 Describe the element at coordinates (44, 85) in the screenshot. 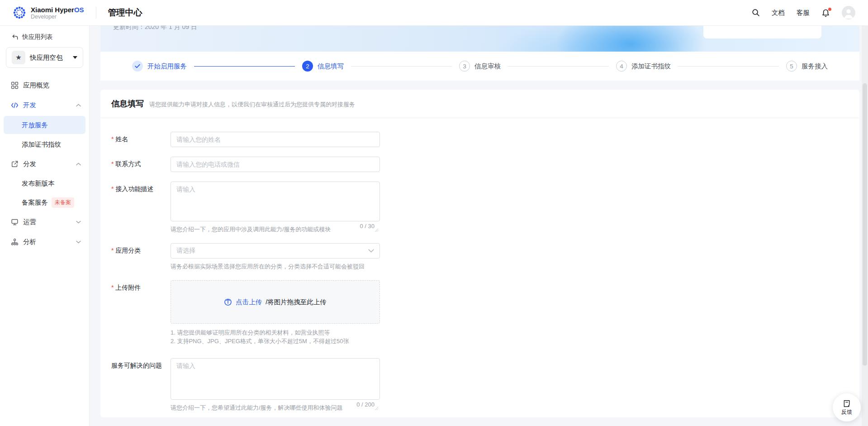

I see `sidebar-item-overview: 应用概览` at that location.